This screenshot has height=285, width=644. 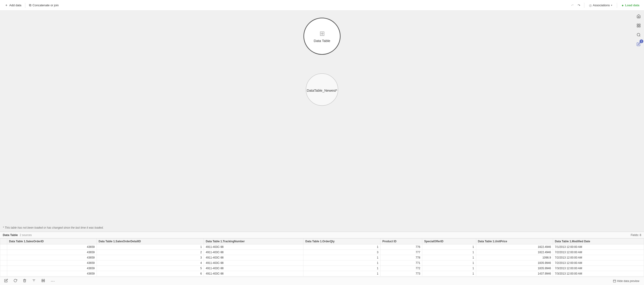 I want to click on edit-icon-button, so click(x=6, y=281).